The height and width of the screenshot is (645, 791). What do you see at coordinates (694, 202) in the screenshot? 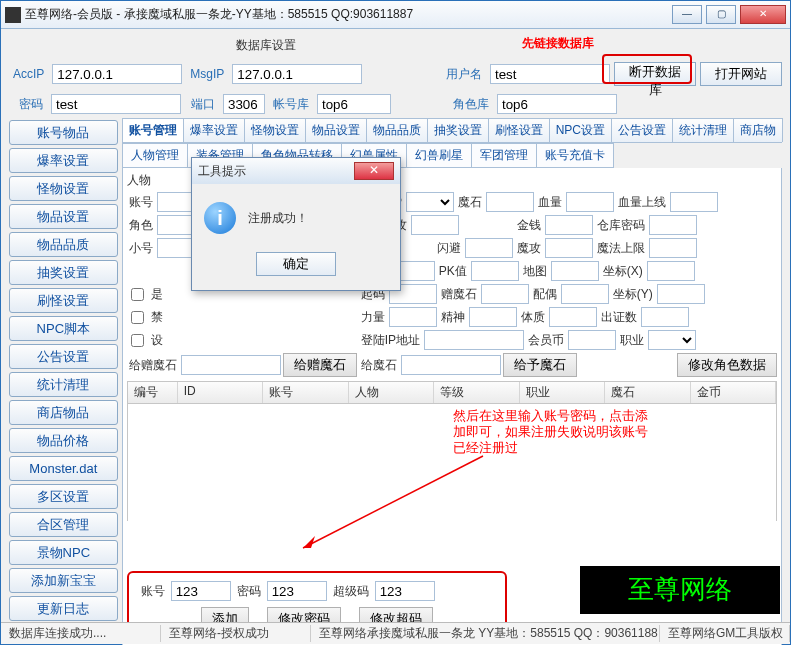
I see `inp-xlsx` at bounding box center [694, 202].